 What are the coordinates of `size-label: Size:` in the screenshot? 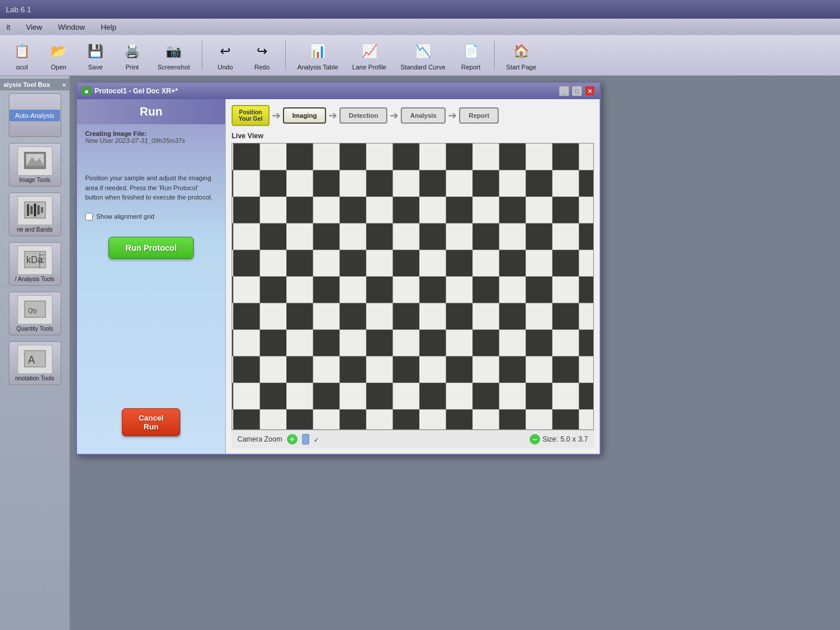 It's located at (551, 439).